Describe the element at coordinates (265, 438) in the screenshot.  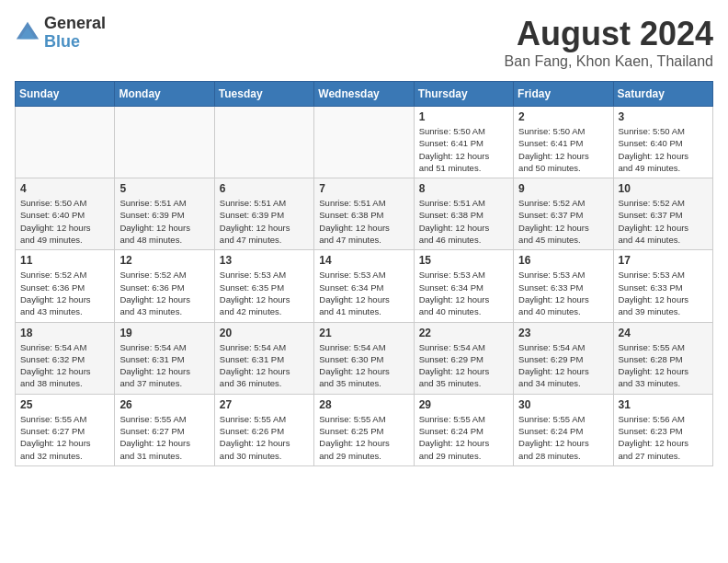
I see `day-info: Sunrise: 5:55 AM Sunset: 6:26 PM Dayligh…` at that location.